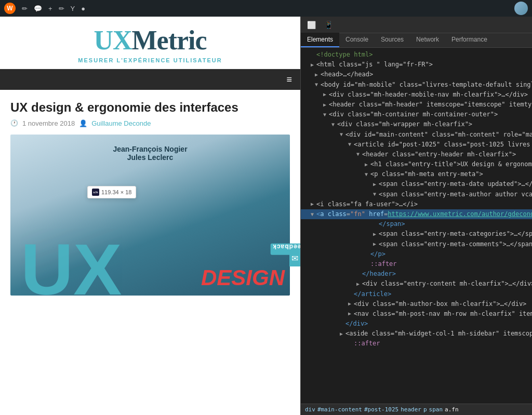 This screenshot has height=415, width=532. I want to click on image-author1: Jean-François Nogier, so click(150, 149).